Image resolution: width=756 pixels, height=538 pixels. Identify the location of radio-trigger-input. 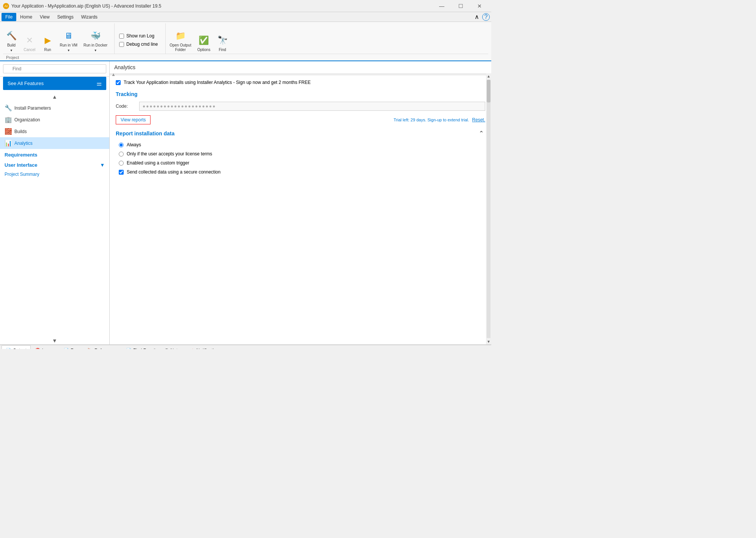
(121, 163).